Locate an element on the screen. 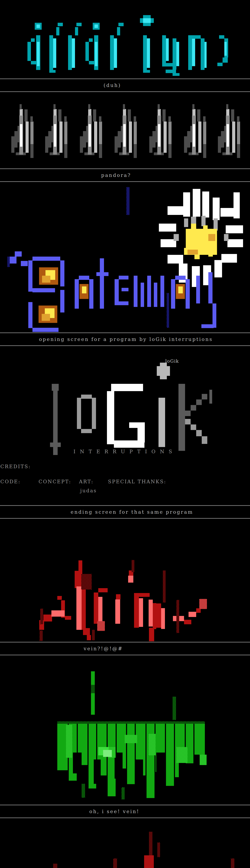 The width and height of the screenshot is (250, 868). code-label: CODE: is located at coordinates (10, 482).